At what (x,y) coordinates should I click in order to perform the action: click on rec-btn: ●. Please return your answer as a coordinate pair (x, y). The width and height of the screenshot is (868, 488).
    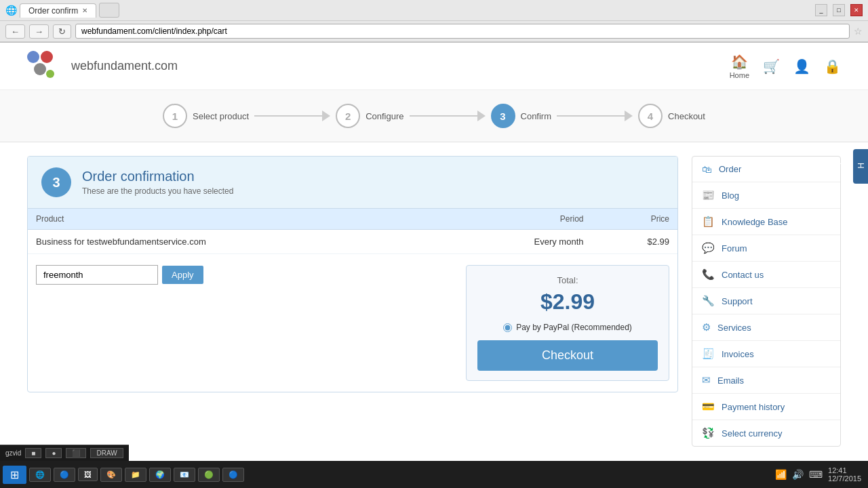
    Looking at the image, I should click on (54, 453).